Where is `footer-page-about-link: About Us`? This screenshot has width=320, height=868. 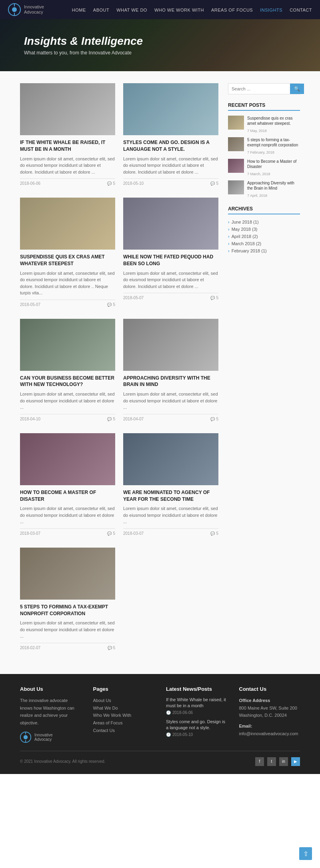
footer-page-about-link: About Us is located at coordinates (102, 700).